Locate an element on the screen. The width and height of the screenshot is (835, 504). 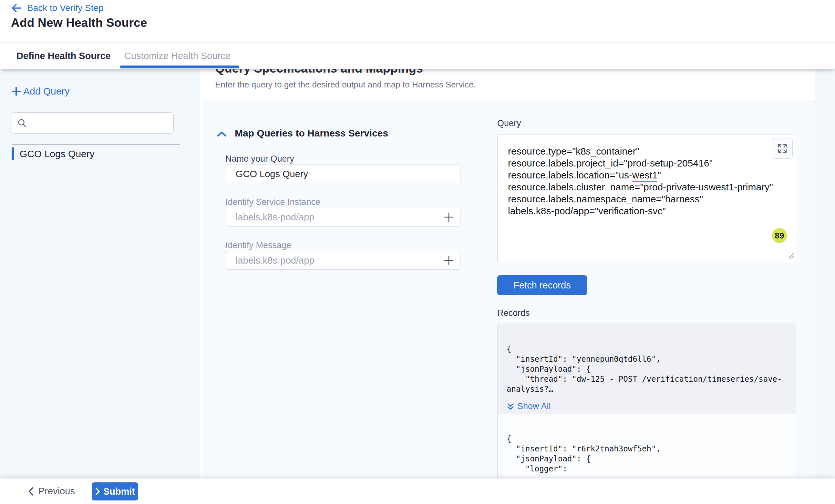
query-editor: resource.type="k8s_container" resource.l… is located at coordinates (647, 199).